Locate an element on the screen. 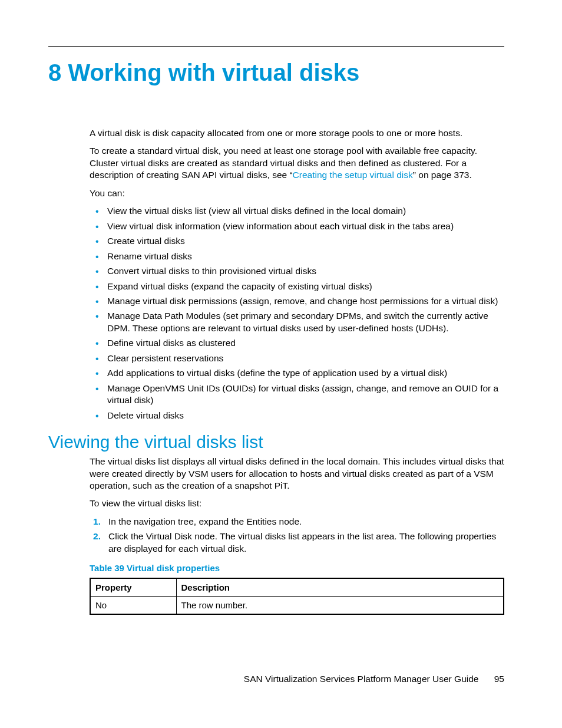 The height and width of the screenshot is (728, 562). list-item: Convert virtual disks to thin provisione… is located at coordinates (297, 271).